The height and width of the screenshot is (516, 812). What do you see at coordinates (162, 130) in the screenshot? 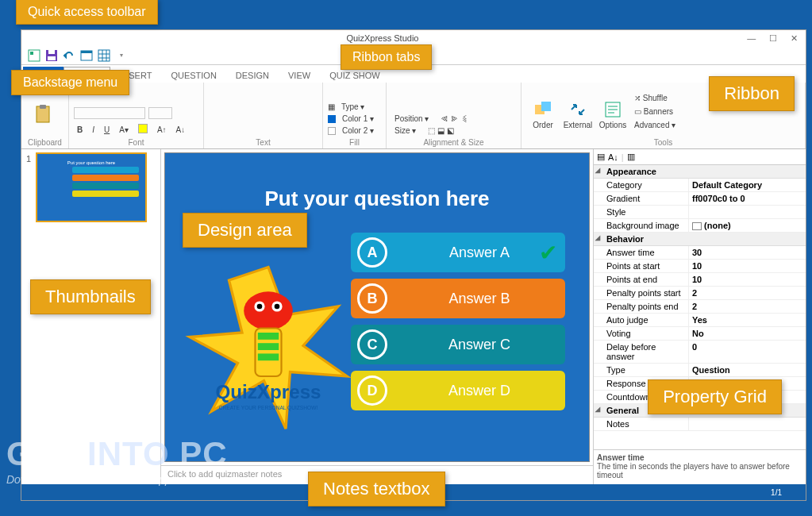
I see `grow-font-button: A↑` at bounding box center [162, 130].